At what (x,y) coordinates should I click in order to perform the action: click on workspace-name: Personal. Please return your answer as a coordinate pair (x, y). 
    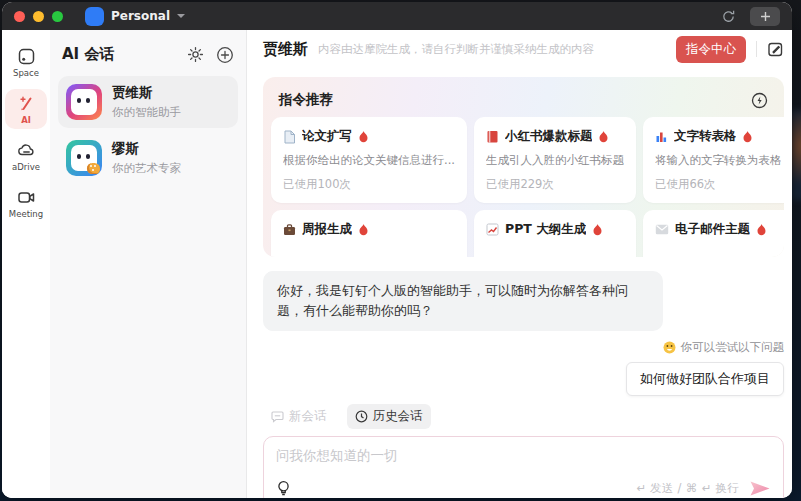
    Looking at the image, I should click on (140, 16).